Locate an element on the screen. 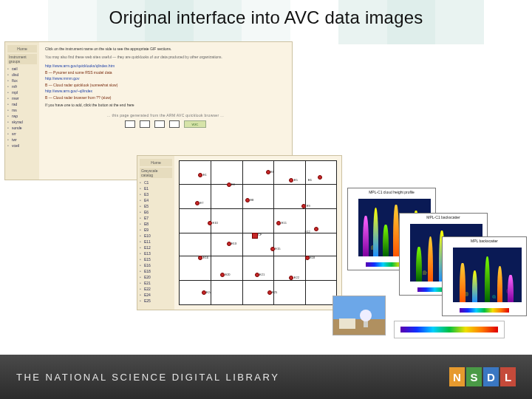 The width and height of the screenshot is (532, 399). sidebar-item: rwp is located at coordinates (22, 116).